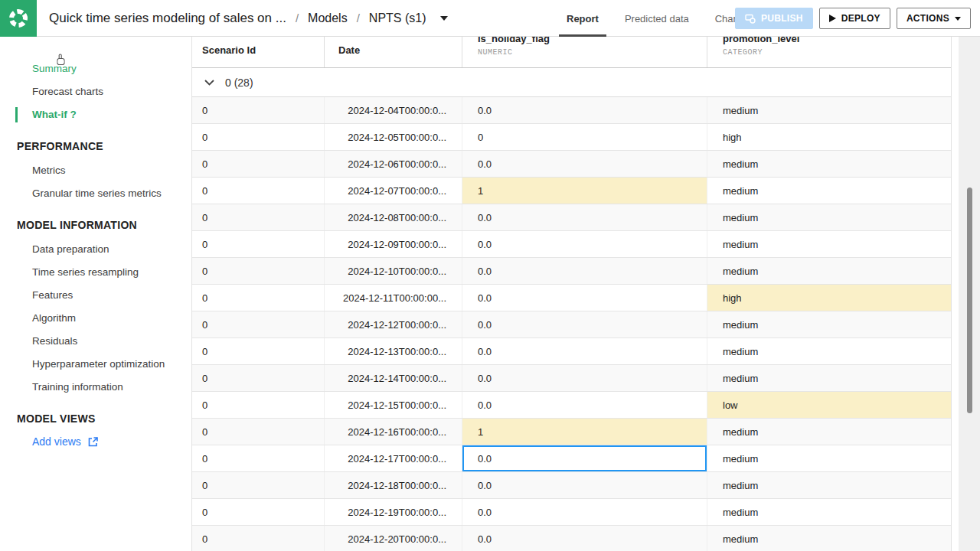 This screenshot has height=551, width=980. Describe the element at coordinates (92, 318) in the screenshot. I see `sidebar-item-algorithm: Algorithm` at that location.